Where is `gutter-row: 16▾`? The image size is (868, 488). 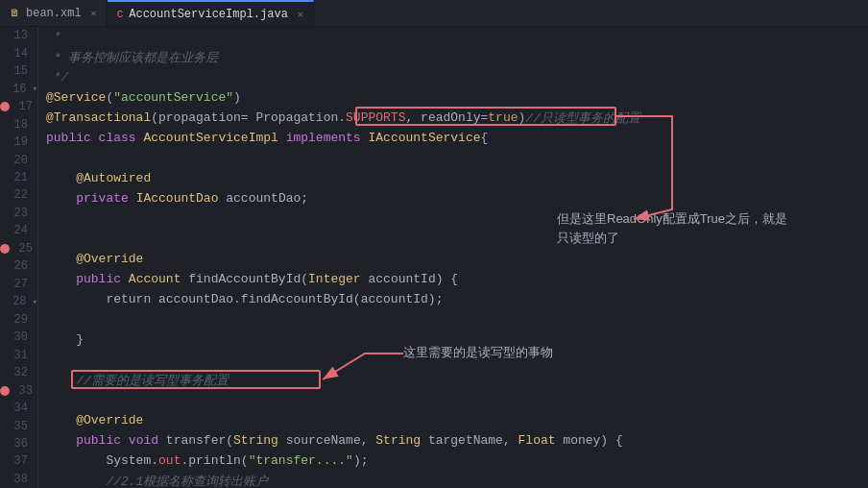 gutter-row: 16▾ is located at coordinates (19, 88).